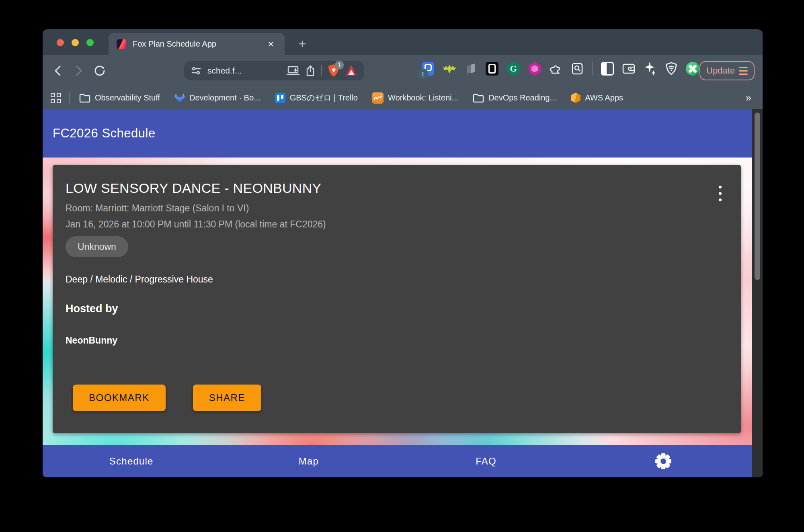 Image resolution: width=804 pixels, height=532 pixels. What do you see at coordinates (244, 71) in the screenshot?
I see `url-text: sched.f...` at bounding box center [244, 71].